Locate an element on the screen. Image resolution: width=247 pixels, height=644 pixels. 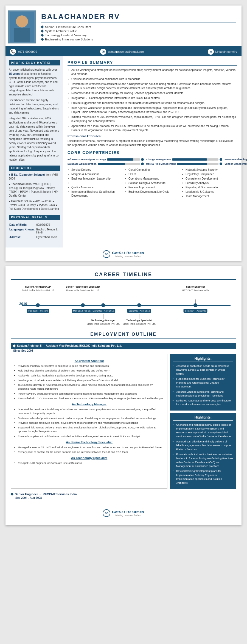
emp-date-2: Sep 2004 - Aug 2008 is located at coordinates (124, 498).